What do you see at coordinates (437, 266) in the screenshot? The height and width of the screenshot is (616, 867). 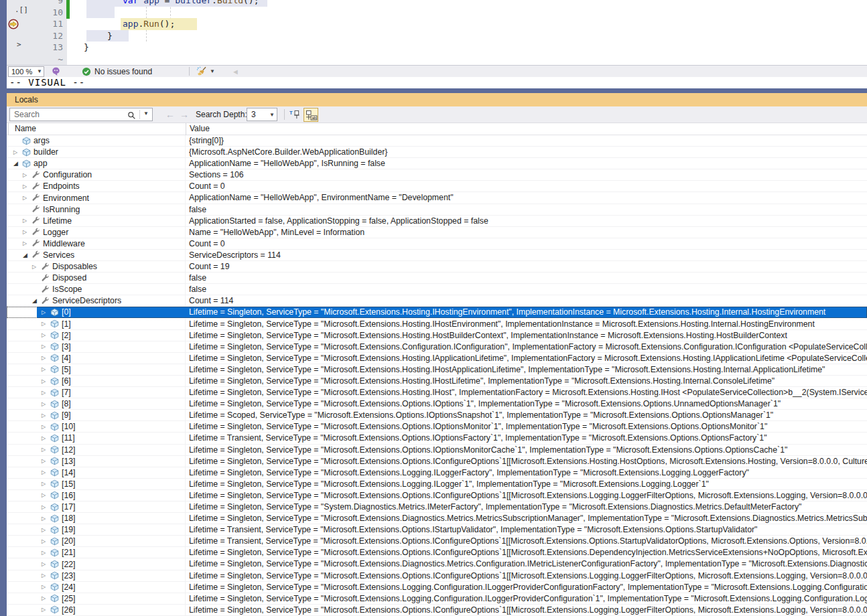 I see `tree-row-Disposables: ▷DisposablesCount = 19` at bounding box center [437, 266].